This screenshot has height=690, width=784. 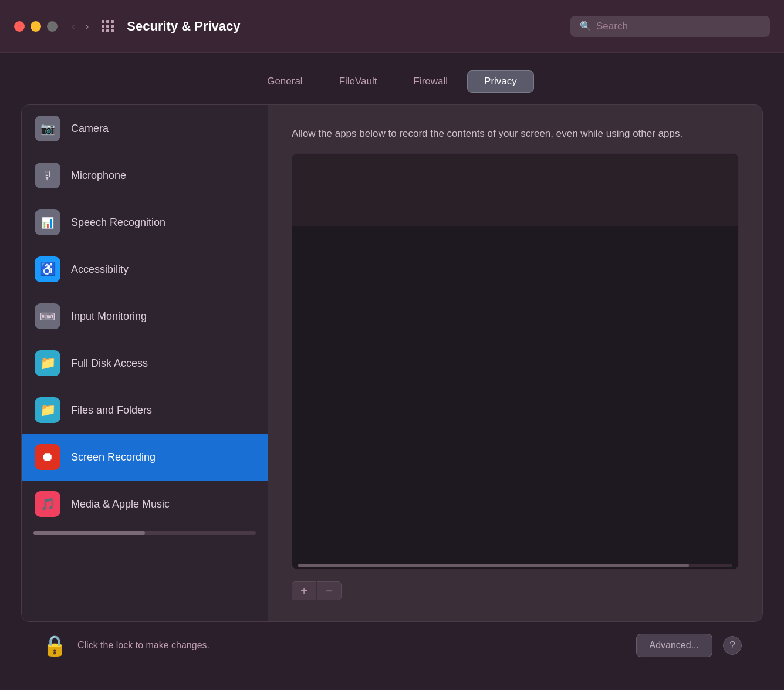 I want to click on search-input, so click(x=678, y=26).